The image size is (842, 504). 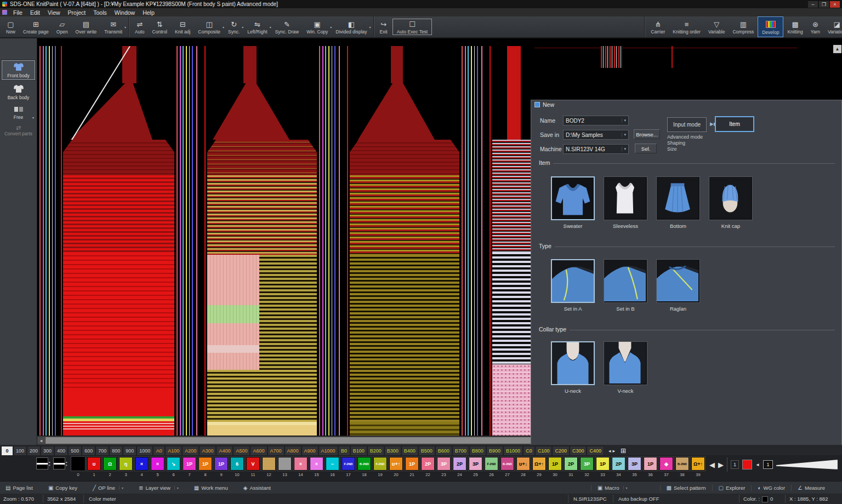 I want to click on bottombar-layer-view-button: ≣Layer view▾, so click(x=159, y=488).